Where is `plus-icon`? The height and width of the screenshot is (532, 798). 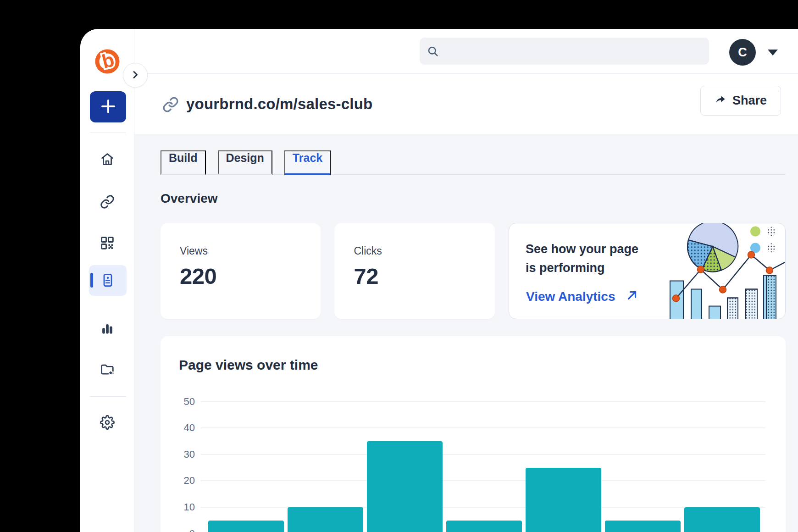 plus-icon is located at coordinates (108, 107).